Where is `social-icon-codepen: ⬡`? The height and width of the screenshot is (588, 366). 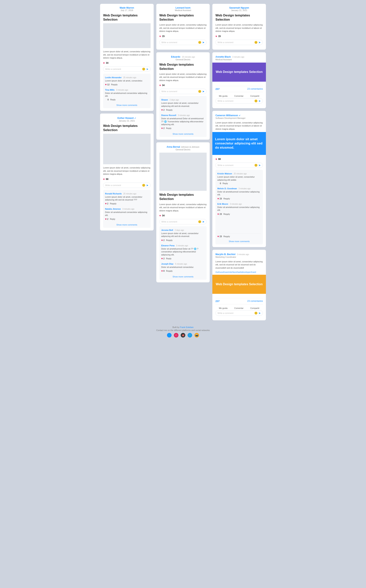
social-icon-codepen: ⬡ is located at coordinates (176, 335).